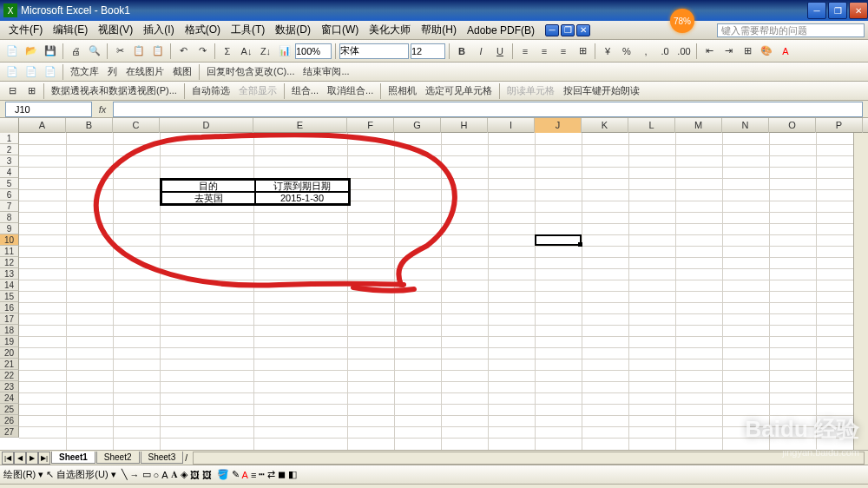  I want to click on sort-desc-button: Z↓, so click(266, 51).